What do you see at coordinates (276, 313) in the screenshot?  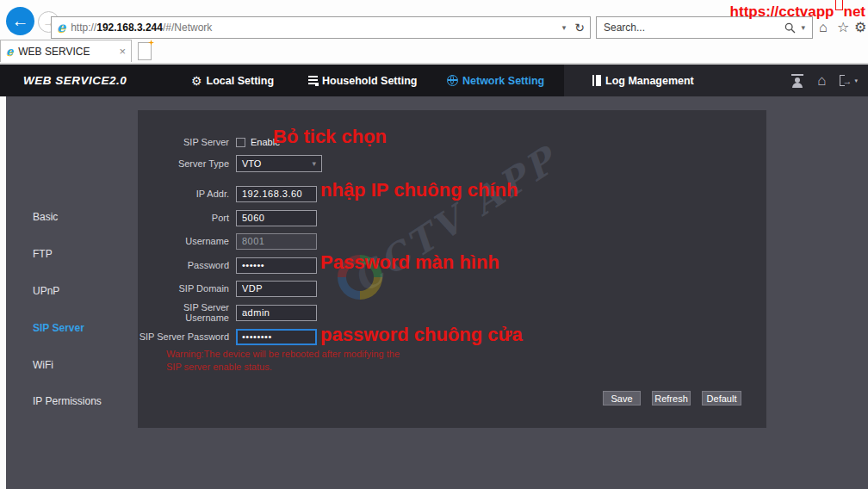 I see `sip-server-username-input` at bounding box center [276, 313].